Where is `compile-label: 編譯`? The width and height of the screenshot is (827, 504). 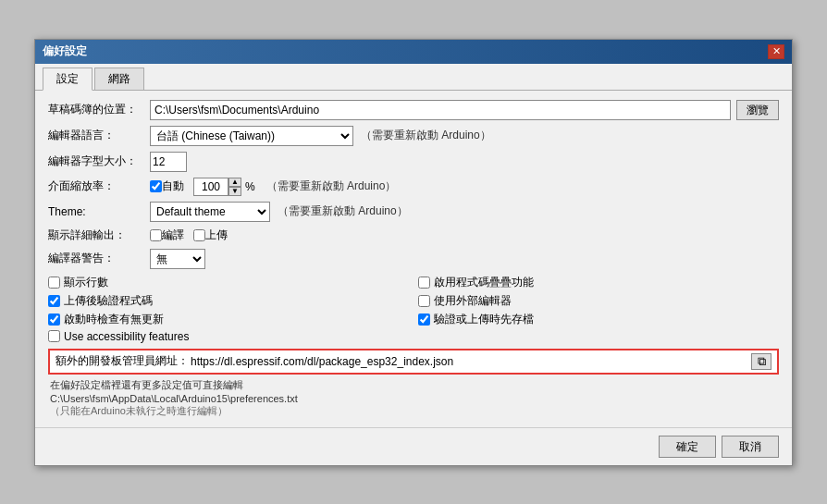 compile-label: 編譯 is located at coordinates (173, 235).